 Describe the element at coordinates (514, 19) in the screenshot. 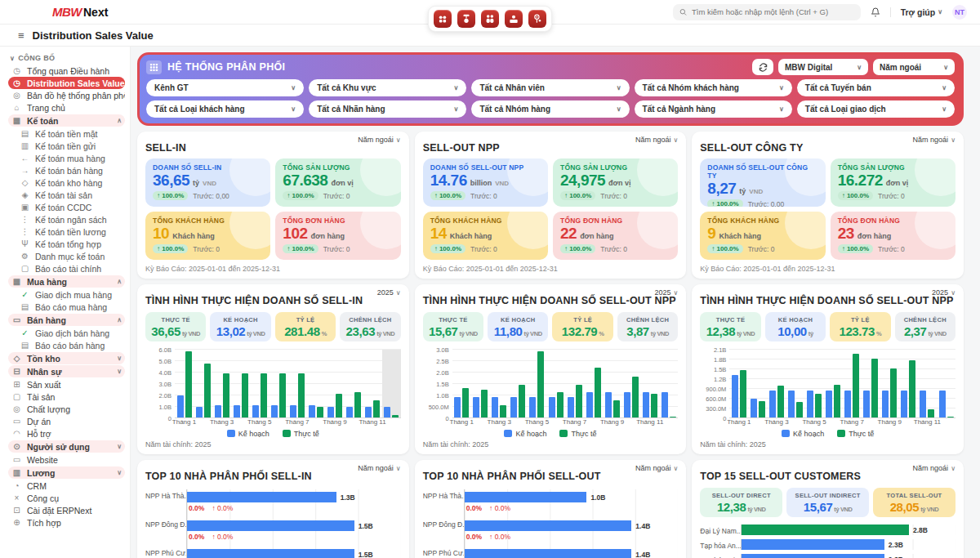

I see `id-card-icon` at that location.